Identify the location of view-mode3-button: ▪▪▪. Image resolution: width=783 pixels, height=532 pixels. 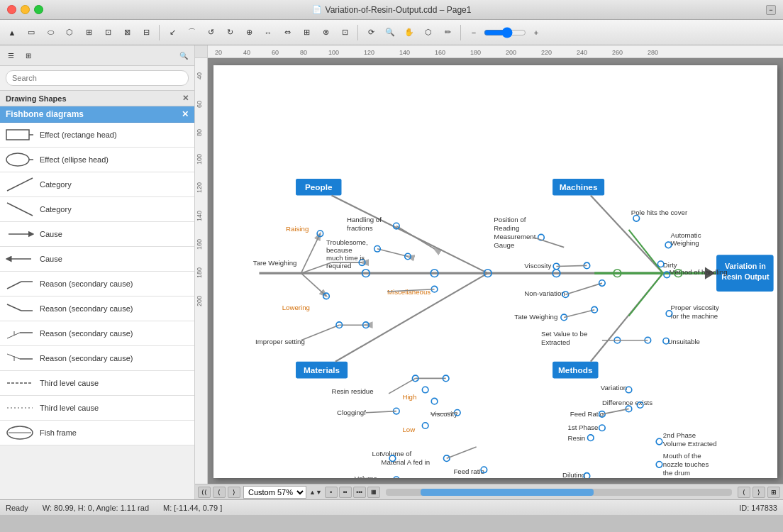
(360, 492).